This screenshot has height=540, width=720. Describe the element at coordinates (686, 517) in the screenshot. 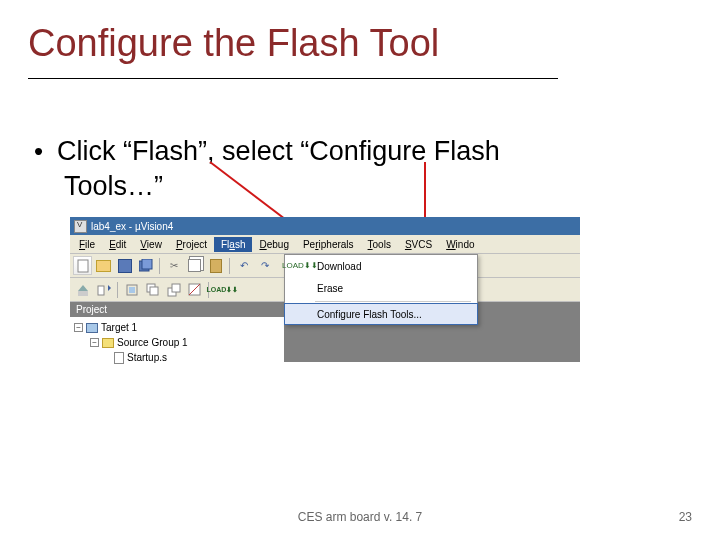

I see `page-number: 23` at that location.